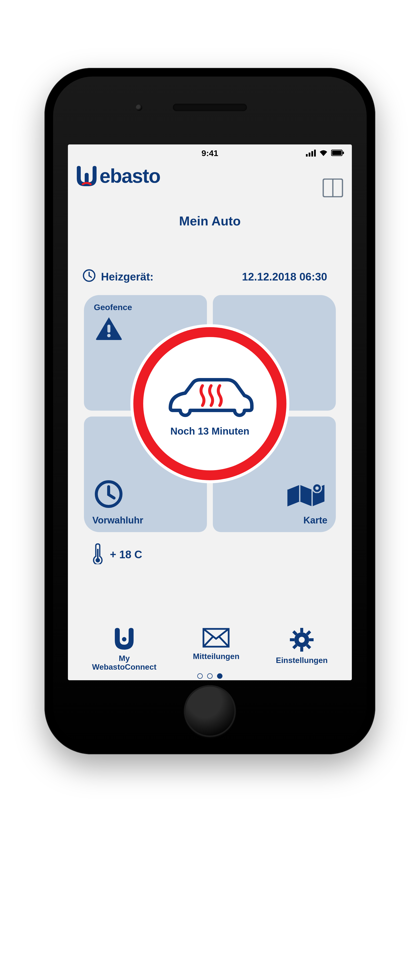 The image size is (420, 980). What do you see at coordinates (117, 555) in the screenshot?
I see `temperature-row: + 18 C` at bounding box center [117, 555].